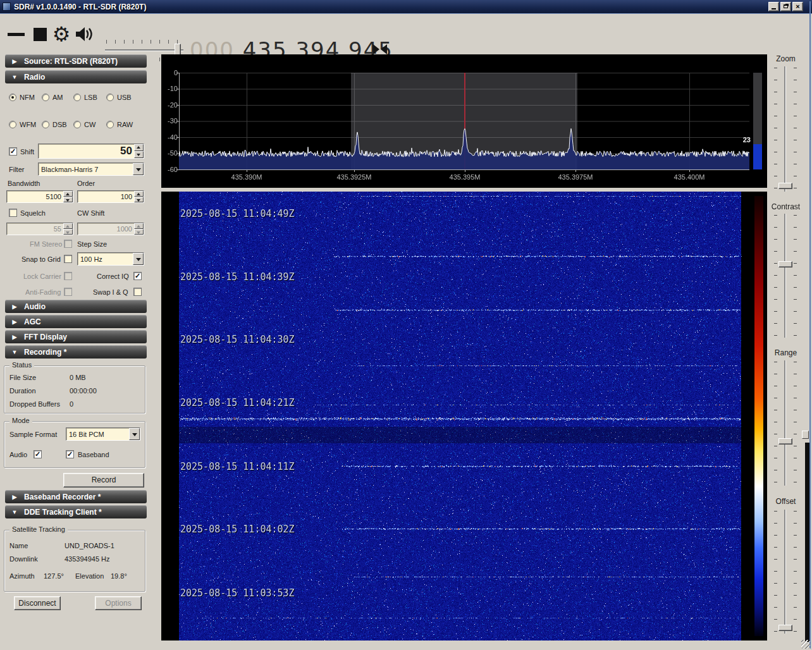 Image resolution: width=812 pixels, height=650 pixels. What do you see at coordinates (785, 6) in the screenshot?
I see `restore-button` at bounding box center [785, 6].